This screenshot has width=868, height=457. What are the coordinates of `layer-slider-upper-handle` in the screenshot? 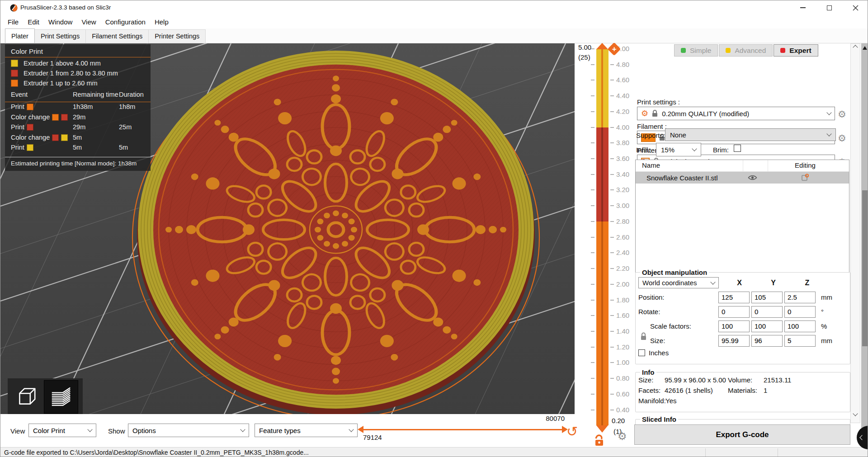 It's located at (602, 46).